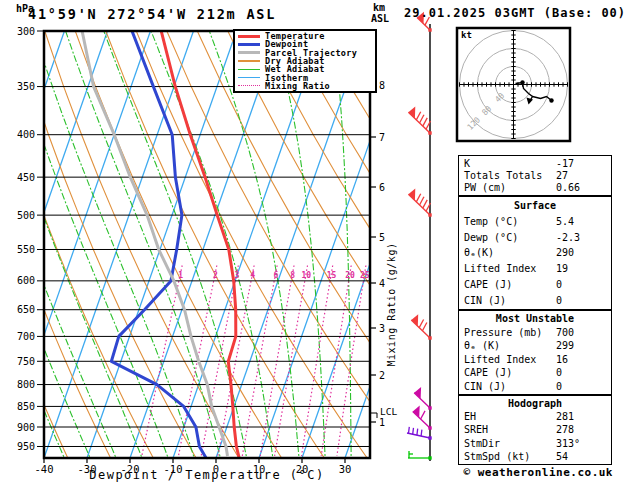 The image size is (629, 486). Describe the element at coordinates (249, 36) in the screenshot. I see `legend-swatch-temperature` at that location.